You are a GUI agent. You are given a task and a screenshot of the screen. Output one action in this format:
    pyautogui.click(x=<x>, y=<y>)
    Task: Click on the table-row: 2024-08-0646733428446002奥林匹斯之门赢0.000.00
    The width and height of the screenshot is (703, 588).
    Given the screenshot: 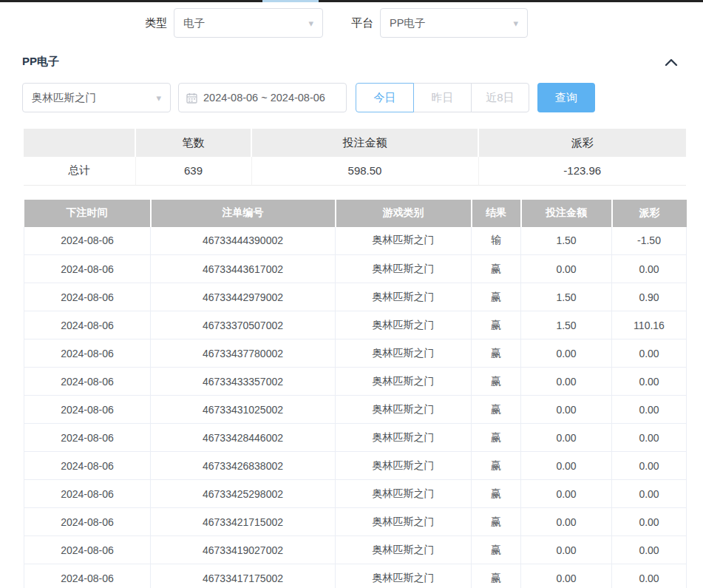 What is the action you would take?
    pyautogui.click(x=356, y=438)
    